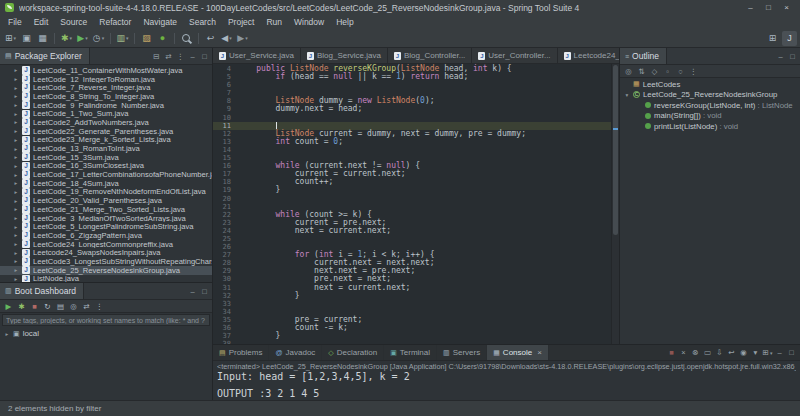 The image size is (800, 416). What do you see at coordinates (156, 56) in the screenshot?
I see `collapse-all-icon: ⊟` at bounding box center [156, 56].